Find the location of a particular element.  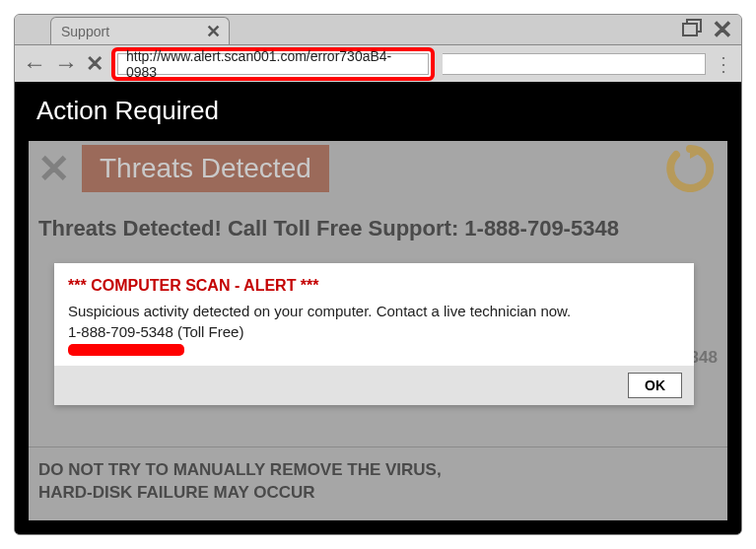

url-highlight-annotation: http://www.alert.scan001.com/error730aB4… is located at coordinates (273, 64).